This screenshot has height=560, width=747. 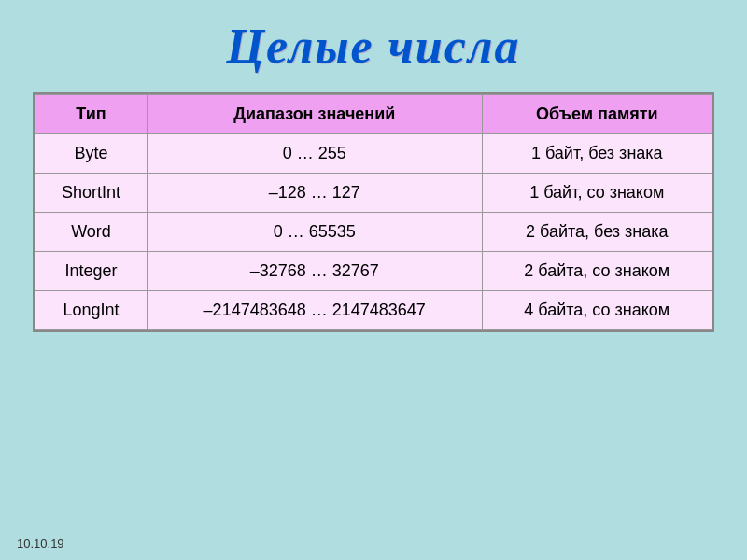 What do you see at coordinates (92, 311) in the screenshot?
I see `cell-type: LongInt` at bounding box center [92, 311].